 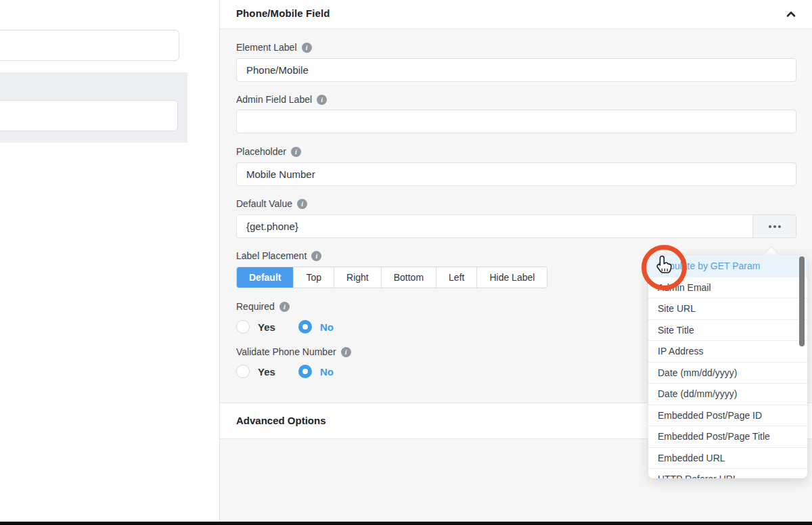 What do you see at coordinates (802, 302) in the screenshot?
I see `dropdown-scrollbar-thumb` at bounding box center [802, 302].